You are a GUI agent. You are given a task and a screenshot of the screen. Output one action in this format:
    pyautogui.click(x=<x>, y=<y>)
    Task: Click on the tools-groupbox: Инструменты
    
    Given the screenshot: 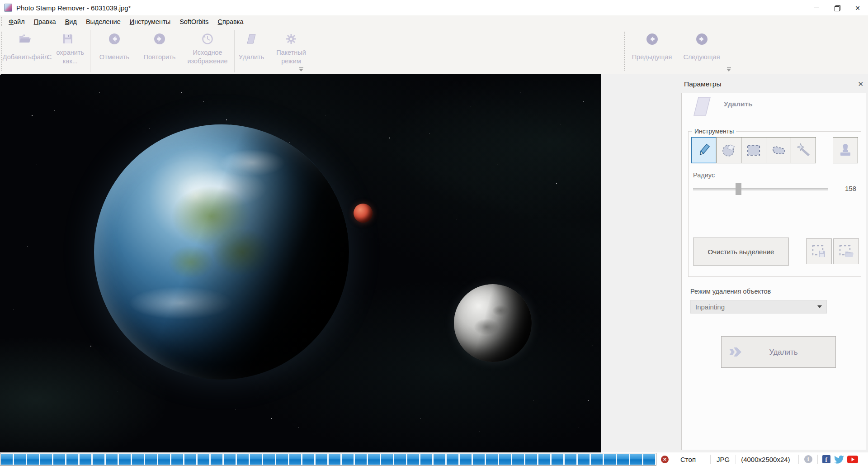 What is the action you would take?
    pyautogui.click(x=775, y=204)
    